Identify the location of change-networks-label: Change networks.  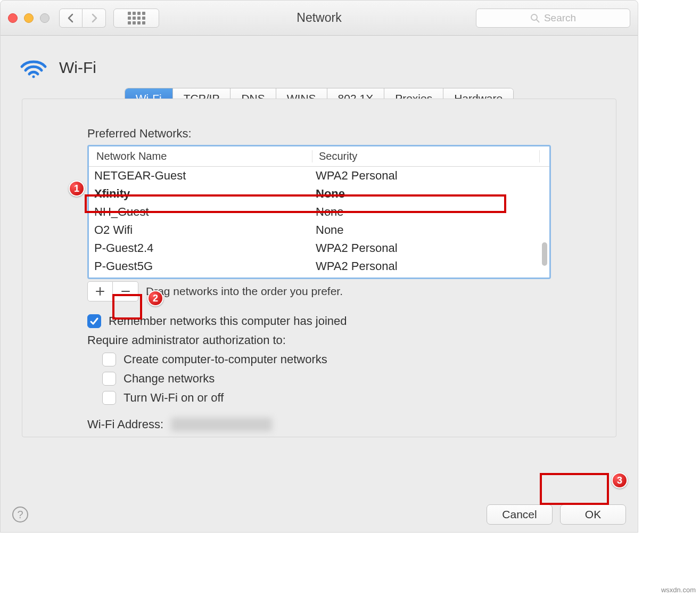
(169, 379).